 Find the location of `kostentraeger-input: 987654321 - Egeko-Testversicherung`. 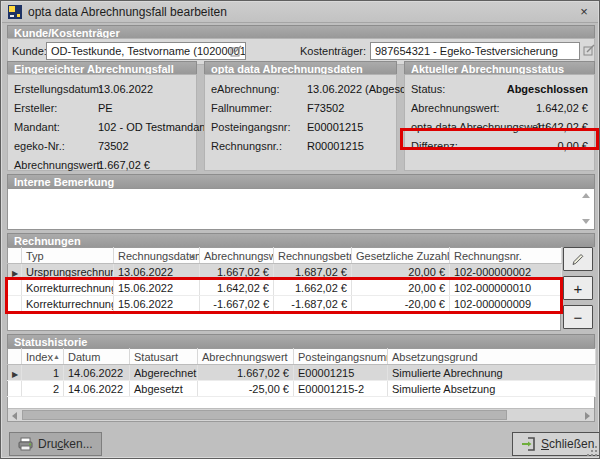

kostentraeger-input: 987654321 - Egeko-Testversicherung is located at coordinates (475, 51).